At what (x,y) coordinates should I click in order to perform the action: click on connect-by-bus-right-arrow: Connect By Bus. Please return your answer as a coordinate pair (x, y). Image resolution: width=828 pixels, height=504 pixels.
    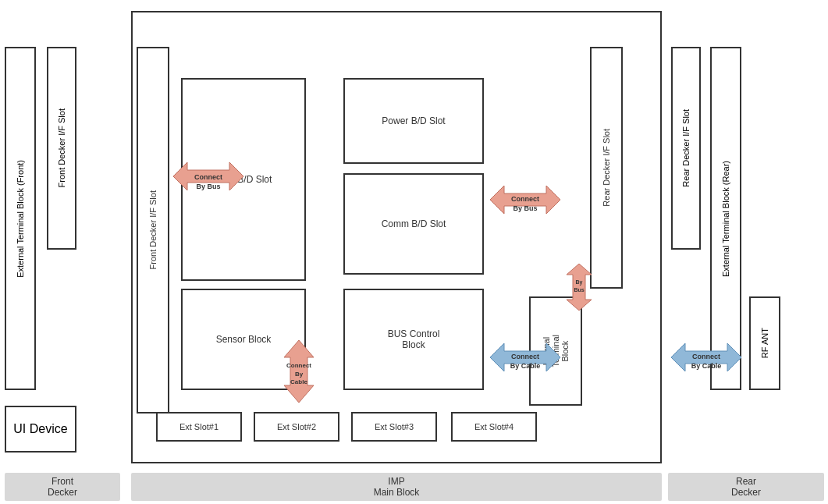
    Looking at the image, I should click on (525, 200).